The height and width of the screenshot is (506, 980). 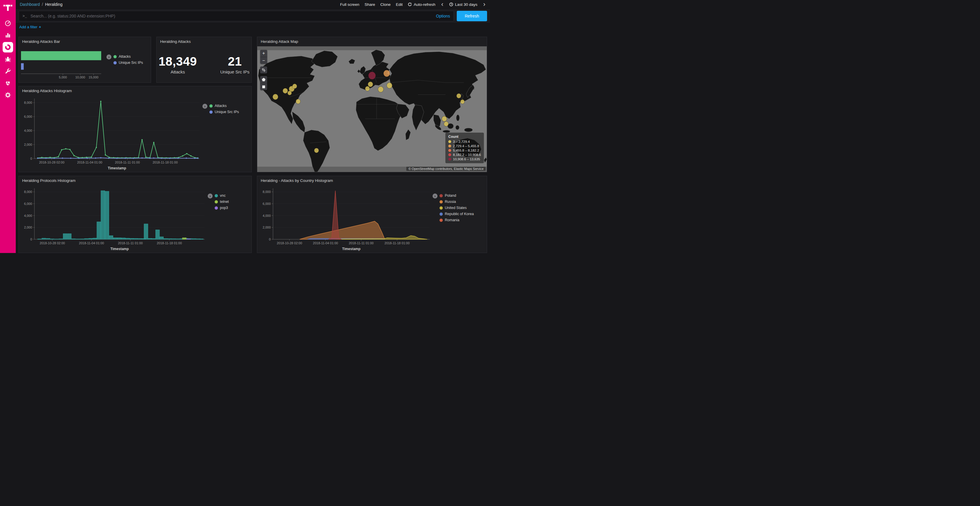 I want to click on tmobile-logo-icon, so click(x=8, y=8).